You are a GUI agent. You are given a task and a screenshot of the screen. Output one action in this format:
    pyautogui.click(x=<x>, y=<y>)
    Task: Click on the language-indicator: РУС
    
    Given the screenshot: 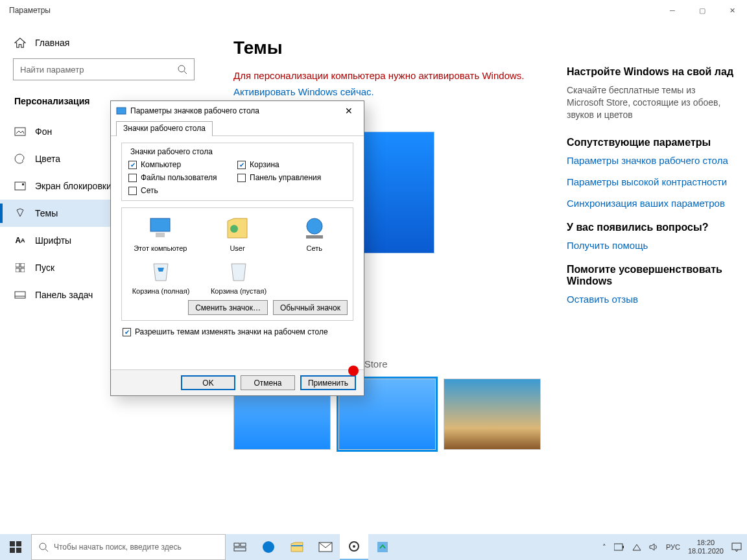 What is the action you would take?
    pyautogui.click(x=673, y=547)
    